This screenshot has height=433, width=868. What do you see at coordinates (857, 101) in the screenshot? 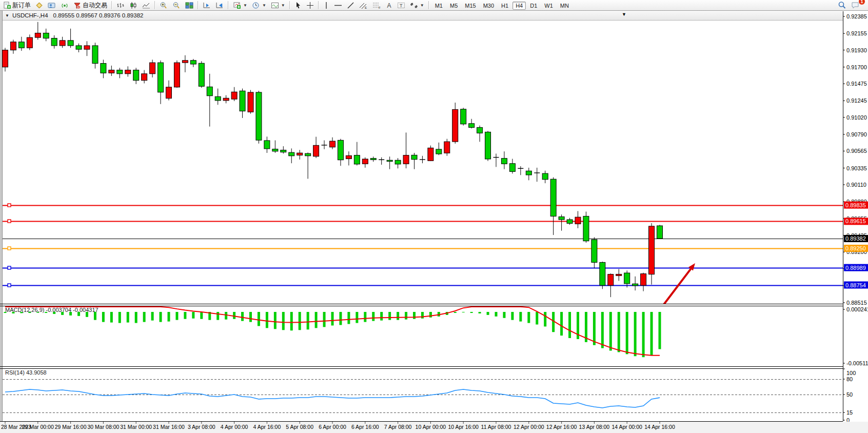
I see `price-tick-label: 0.91245` at bounding box center [857, 101].